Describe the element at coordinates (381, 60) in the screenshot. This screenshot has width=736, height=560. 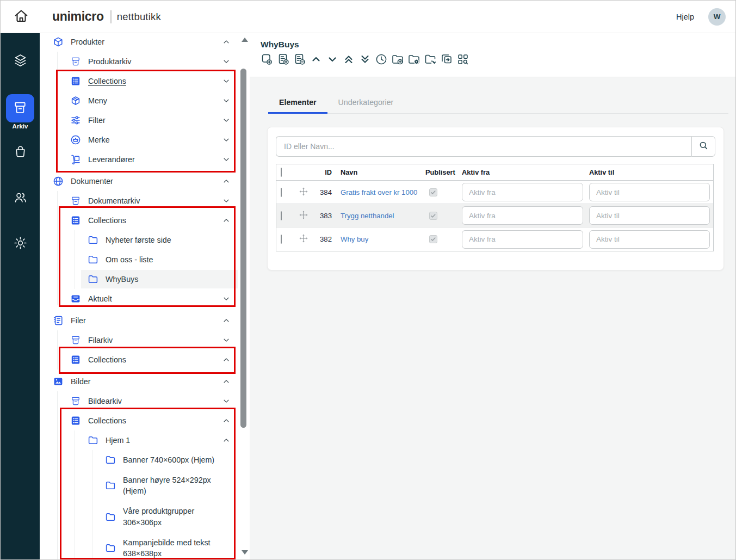
I see `clock-button` at that location.